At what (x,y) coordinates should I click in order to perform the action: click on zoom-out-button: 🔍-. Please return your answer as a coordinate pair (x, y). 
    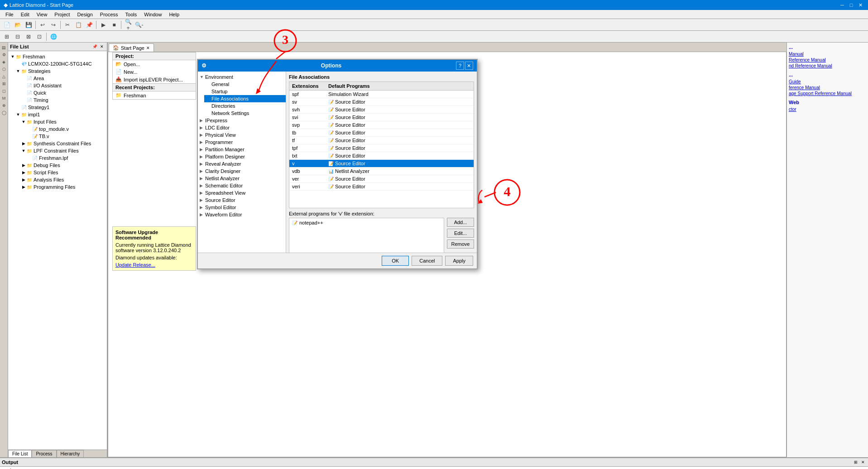
    Looking at the image, I should click on (139, 25).